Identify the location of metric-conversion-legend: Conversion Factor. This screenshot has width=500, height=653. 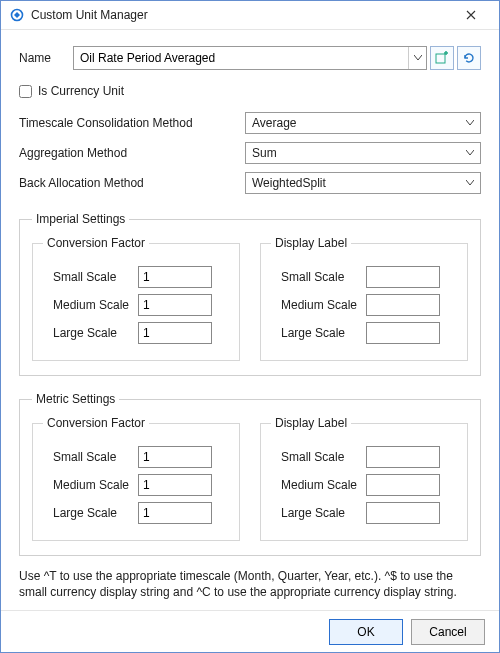
(96, 423).